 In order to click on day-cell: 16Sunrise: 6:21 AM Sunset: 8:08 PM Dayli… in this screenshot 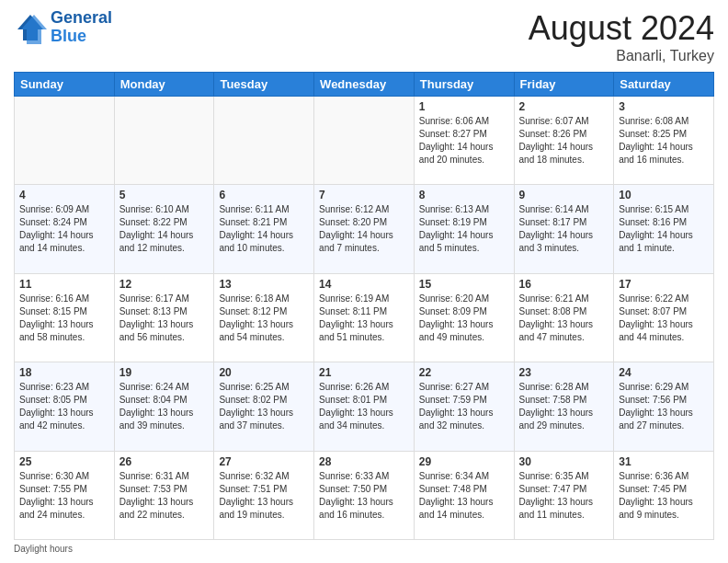, I will do `click(564, 317)`.